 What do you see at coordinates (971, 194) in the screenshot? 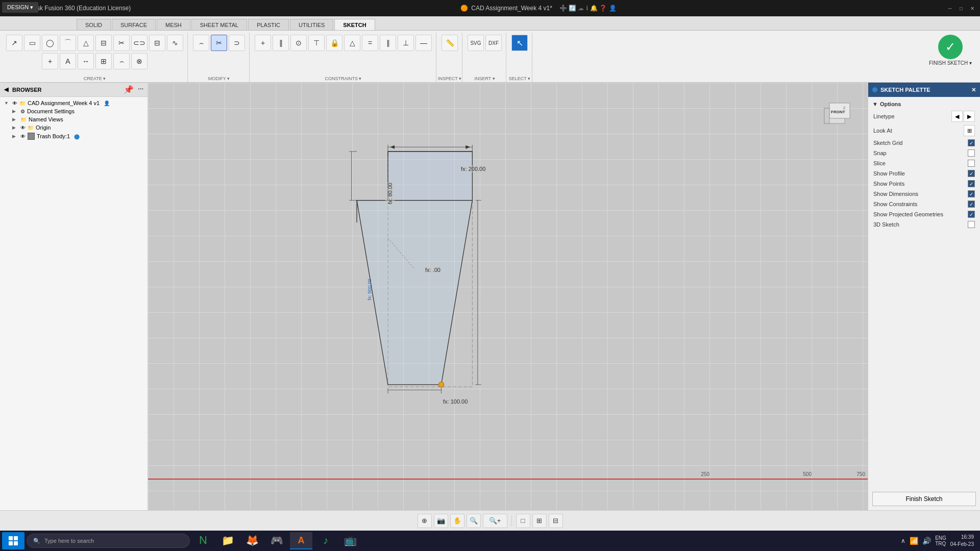
I see `show-dimensions-checkbox` at bounding box center [971, 194].